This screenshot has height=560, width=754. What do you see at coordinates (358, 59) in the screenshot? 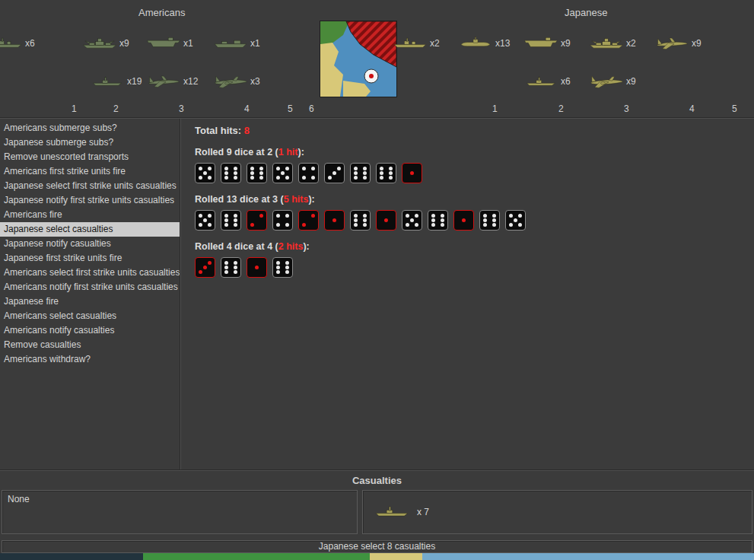
I see `battle-map-image` at bounding box center [358, 59].